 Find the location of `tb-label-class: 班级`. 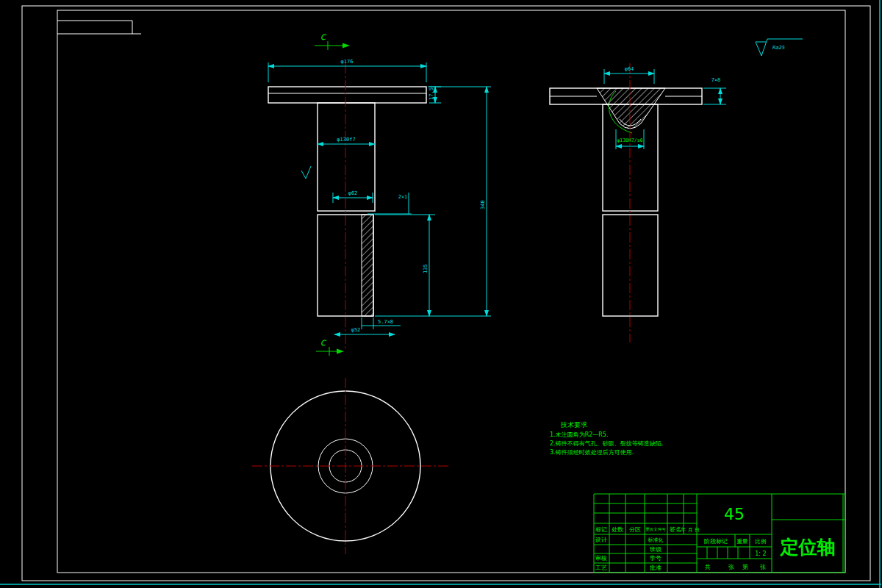

tb-label-class: 班级 is located at coordinates (656, 550).